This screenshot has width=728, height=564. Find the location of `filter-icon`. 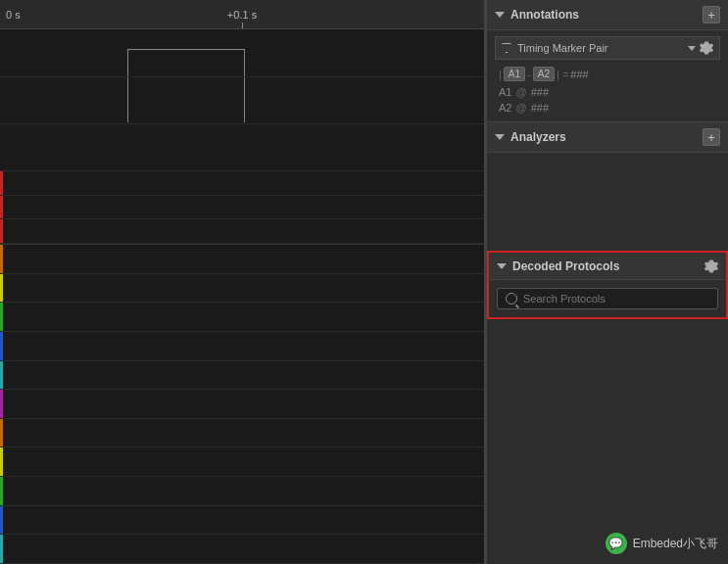

filter-icon is located at coordinates (507, 48).